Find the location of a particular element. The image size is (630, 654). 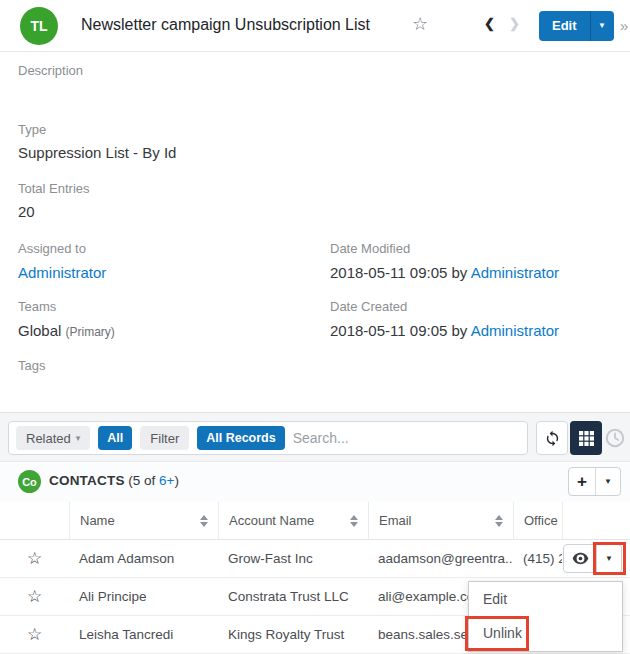

eye-icon is located at coordinates (580, 558).